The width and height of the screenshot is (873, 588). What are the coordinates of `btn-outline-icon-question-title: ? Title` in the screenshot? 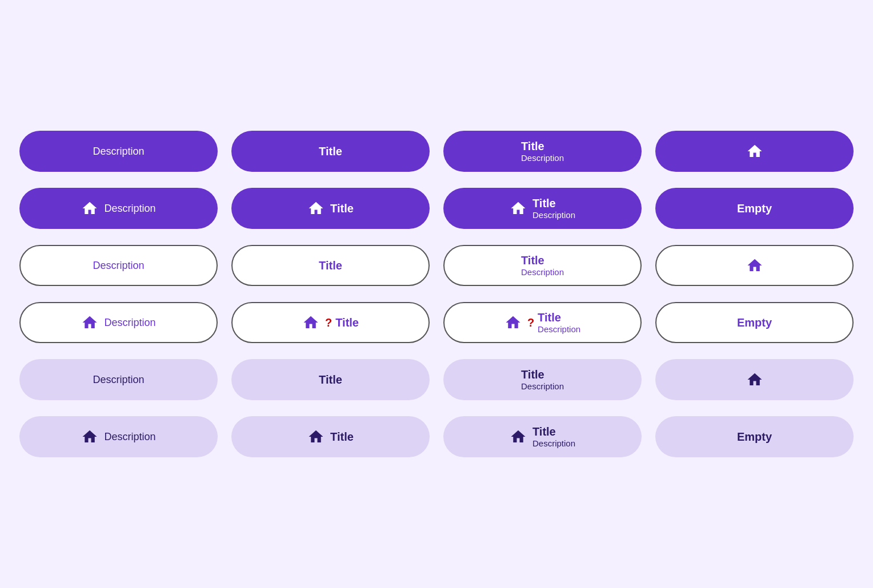 It's located at (330, 323).